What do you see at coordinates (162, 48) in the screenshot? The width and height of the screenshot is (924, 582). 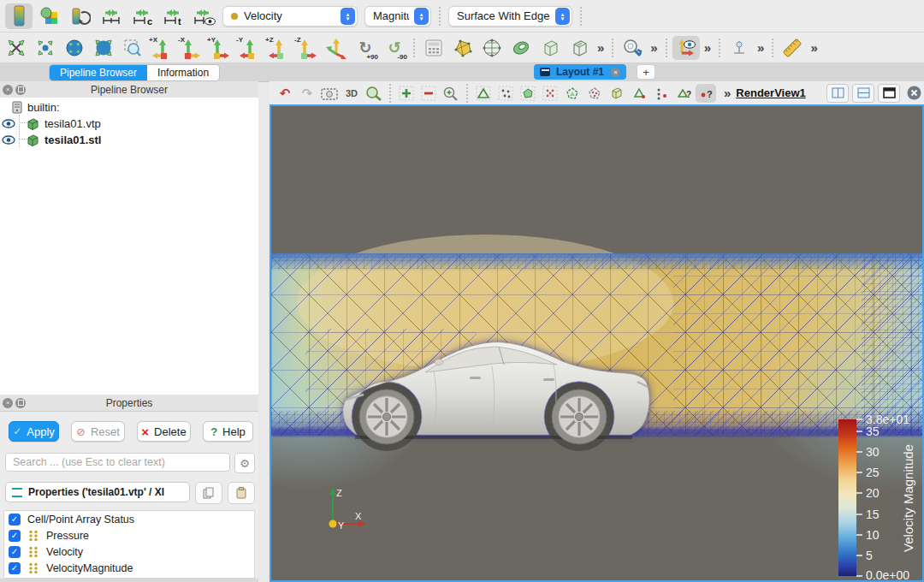 I see `view-plus-x-button: +X` at bounding box center [162, 48].